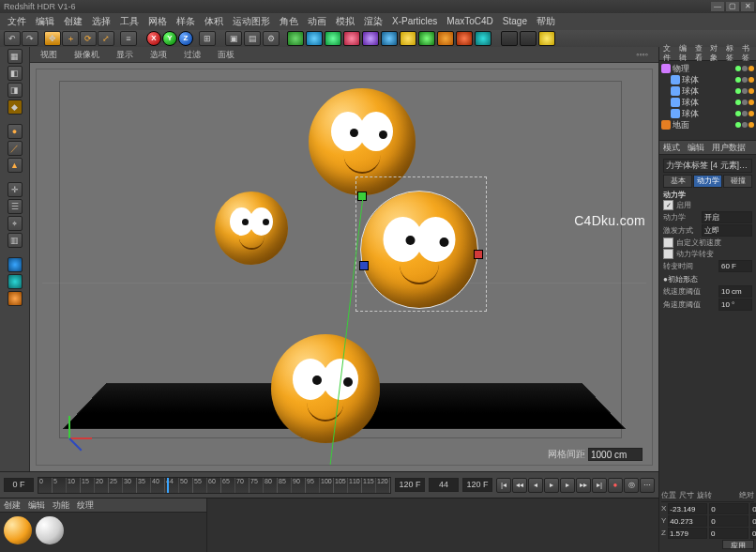 The width and height of the screenshot is (756, 552). I want to click on to-end-button: ▸|, so click(599, 485).